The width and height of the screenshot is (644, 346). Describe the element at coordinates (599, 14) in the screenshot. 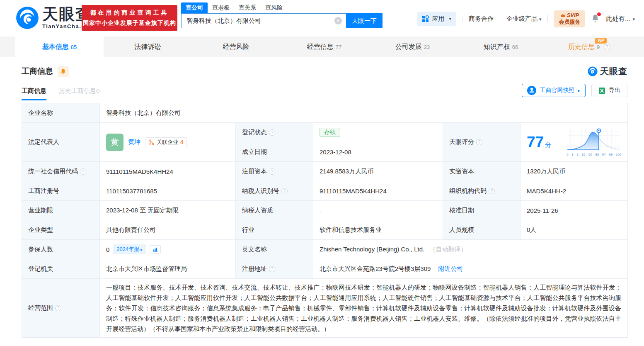

I see `notification-dot` at that location.